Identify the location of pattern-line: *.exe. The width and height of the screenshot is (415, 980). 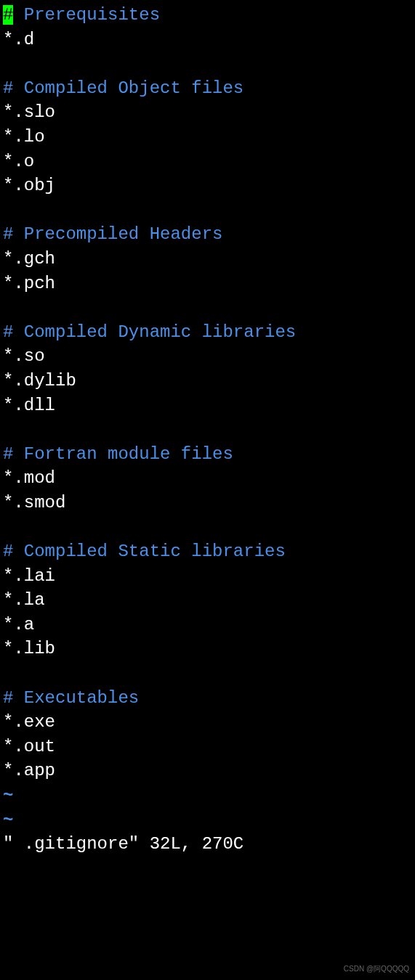
(209, 722).